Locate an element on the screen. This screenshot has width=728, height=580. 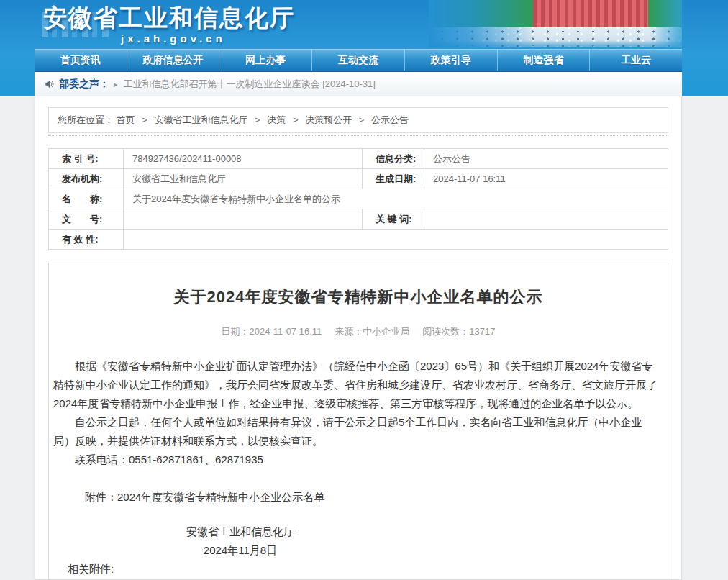
info-value-generated-date: 2024-11-07 16:11 is located at coordinates (547, 179).